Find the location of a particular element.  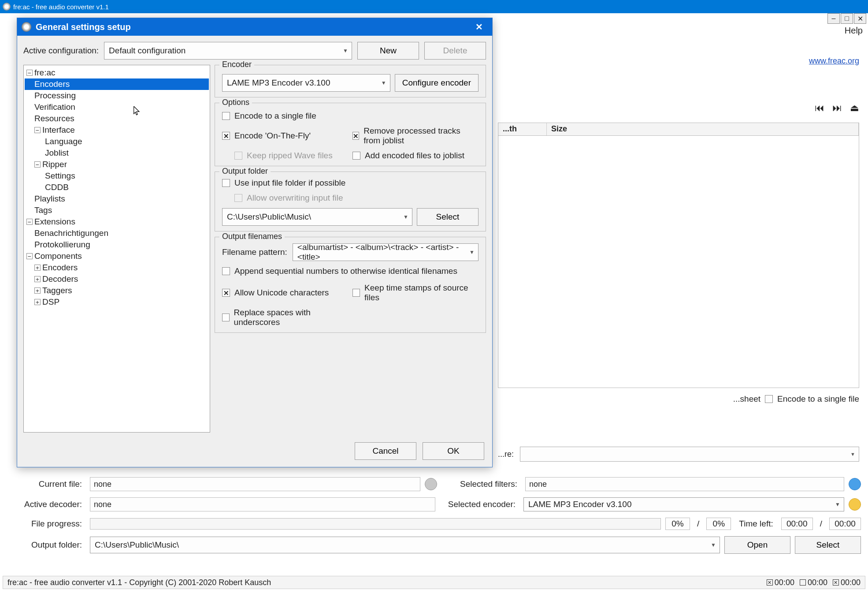

output-folder-combo: C:\Users\Public\Music\ ▼ is located at coordinates (405, 545).